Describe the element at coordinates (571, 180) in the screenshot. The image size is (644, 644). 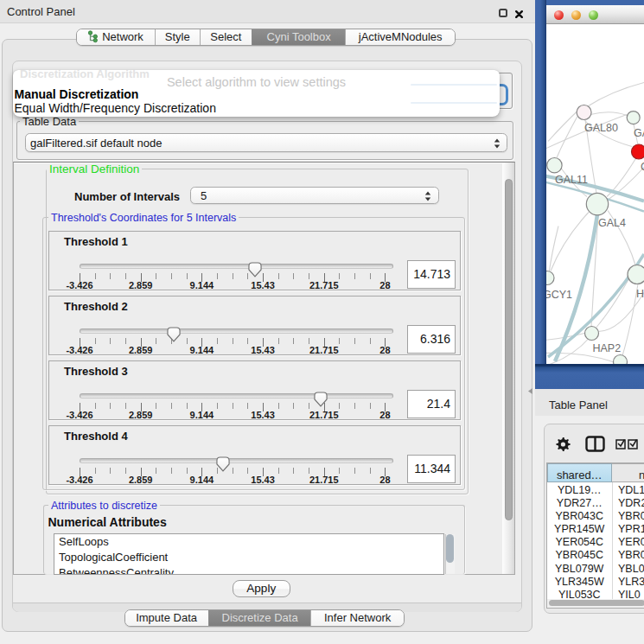
I see `svg-text: GAL11` at that location.